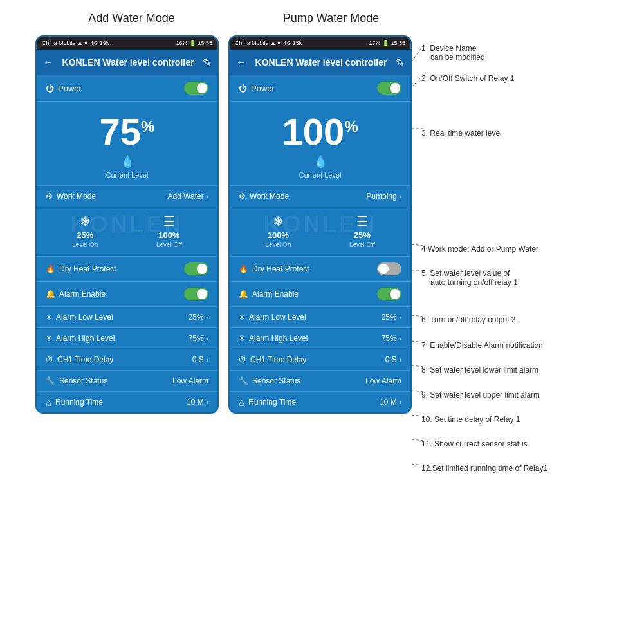 Image resolution: width=644 pixels, height=644 pixels. I want to click on annotation-3: 3. Real time water level, so click(462, 133).